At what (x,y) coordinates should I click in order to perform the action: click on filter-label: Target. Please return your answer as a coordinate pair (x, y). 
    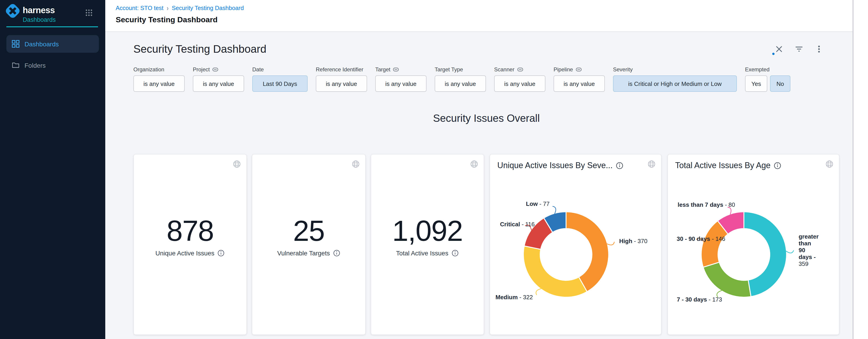
    Looking at the image, I should click on (401, 69).